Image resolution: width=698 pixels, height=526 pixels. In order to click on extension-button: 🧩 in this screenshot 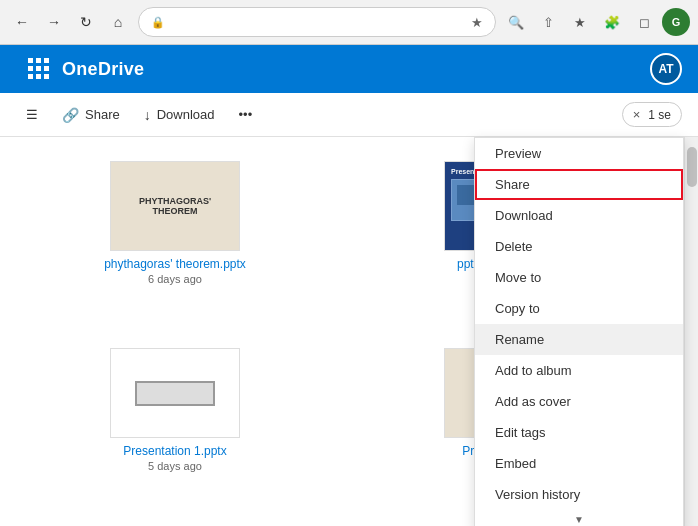, I will do `click(612, 22)`.